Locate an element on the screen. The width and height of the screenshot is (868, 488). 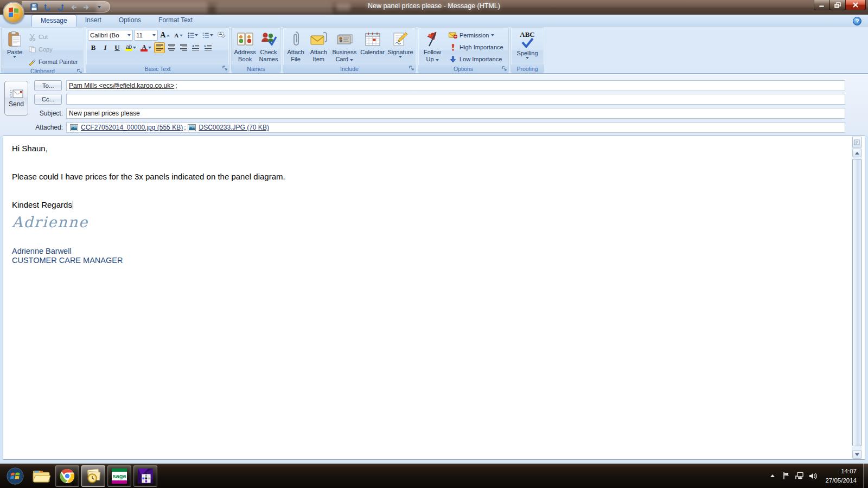
view-ruler-toggle is located at coordinates (857, 142).